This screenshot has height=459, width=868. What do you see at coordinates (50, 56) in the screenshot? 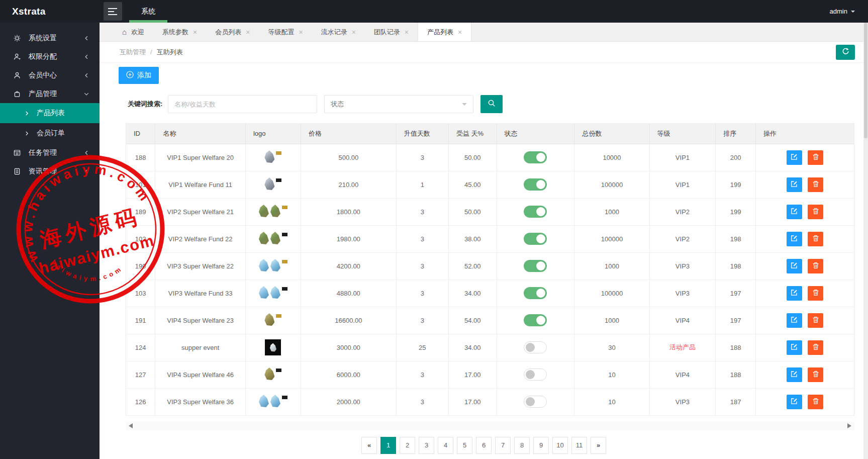
I see `sidebar-item: 权限分配` at bounding box center [50, 56].